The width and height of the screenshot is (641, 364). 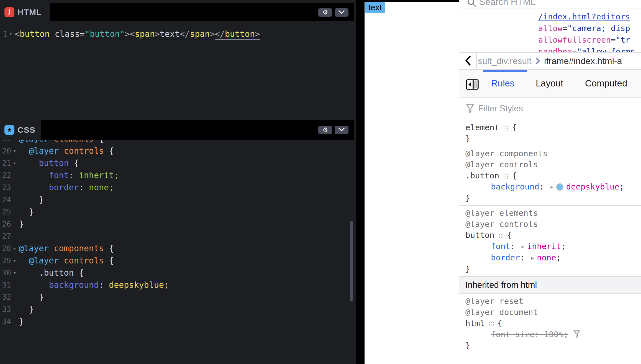 What do you see at coordinates (6, 199) in the screenshot?
I see `line-number: 24` at bounding box center [6, 199].